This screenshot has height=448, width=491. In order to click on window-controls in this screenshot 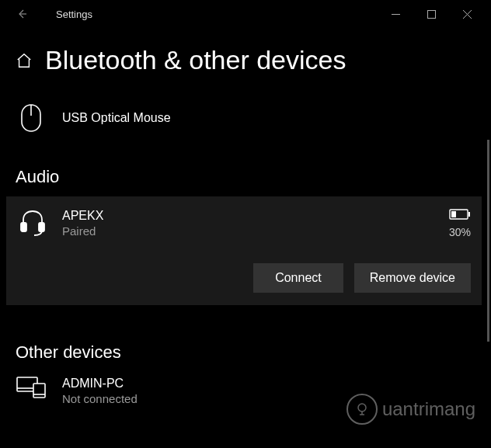, I will do `click(431, 14)`.